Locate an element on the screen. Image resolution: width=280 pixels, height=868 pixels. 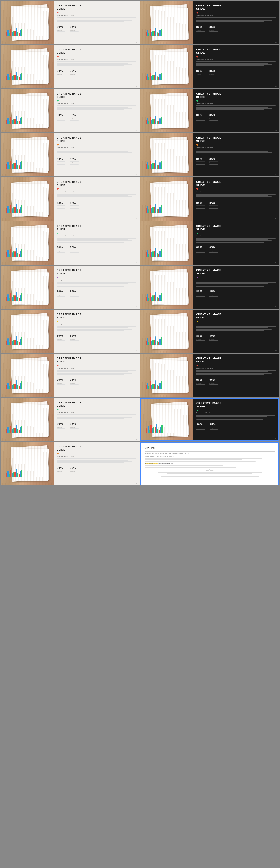
slide-card-8: CREATIVE IMAGE SLIDE Lorem ipsum dolor s… is located at coordinates (210, 155).